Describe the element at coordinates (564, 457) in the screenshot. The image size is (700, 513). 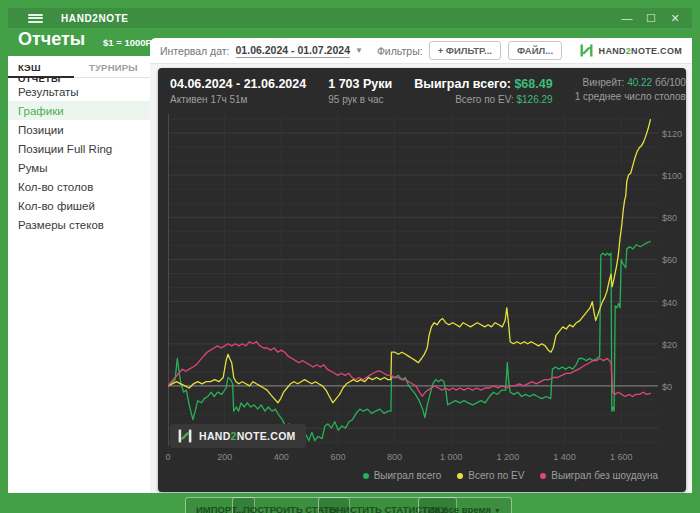
I see `x-tick-label: 1 400` at that location.